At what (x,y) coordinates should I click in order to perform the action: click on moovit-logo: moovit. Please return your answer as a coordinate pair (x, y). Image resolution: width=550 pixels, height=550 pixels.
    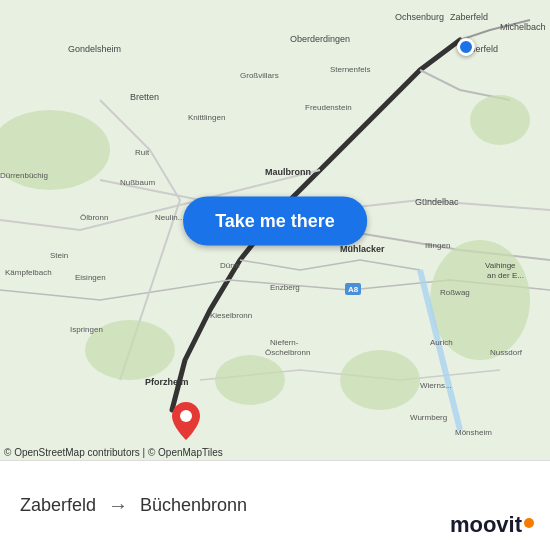
    Looking at the image, I should click on (492, 525).